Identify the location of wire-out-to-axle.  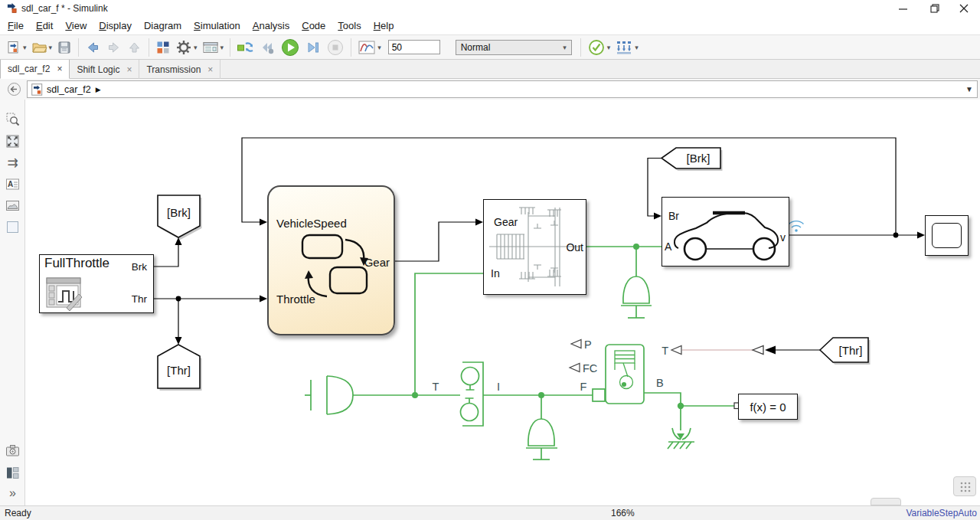
(624, 262).